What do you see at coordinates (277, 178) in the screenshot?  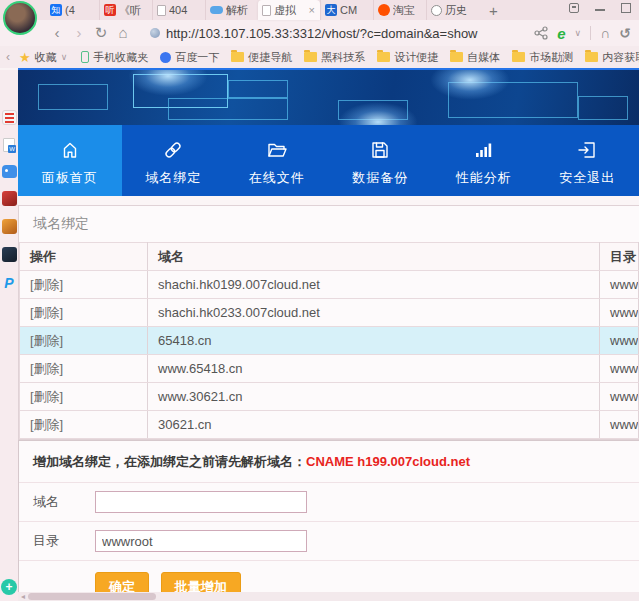 I see `nav-item-label: 在线文件` at bounding box center [277, 178].